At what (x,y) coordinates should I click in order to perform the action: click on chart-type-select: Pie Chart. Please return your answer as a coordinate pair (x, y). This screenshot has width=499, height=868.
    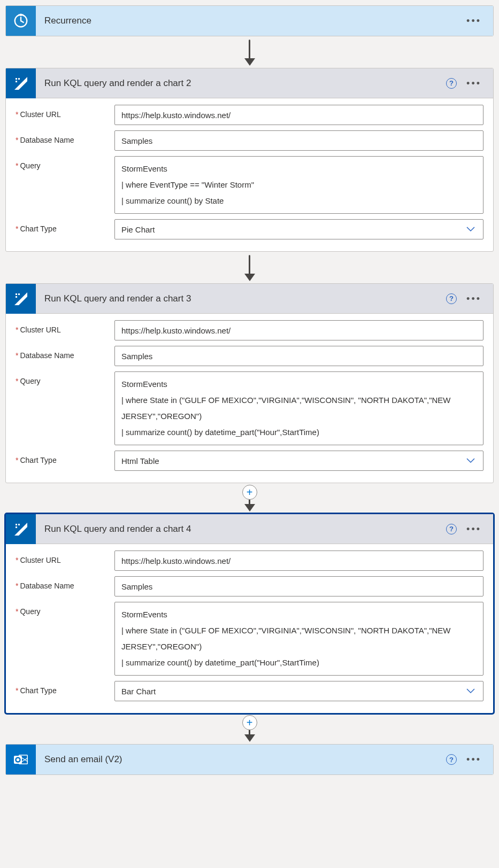
    Looking at the image, I should click on (299, 229).